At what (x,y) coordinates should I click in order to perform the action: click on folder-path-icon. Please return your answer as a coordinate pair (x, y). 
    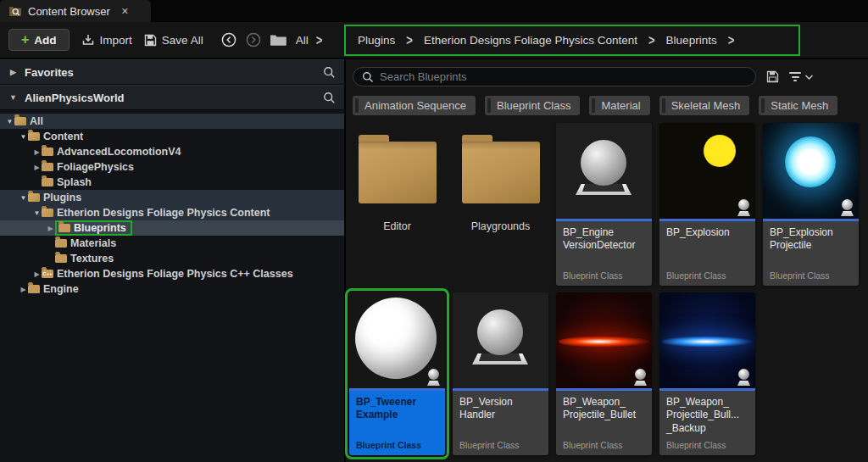
    Looking at the image, I should click on (278, 40).